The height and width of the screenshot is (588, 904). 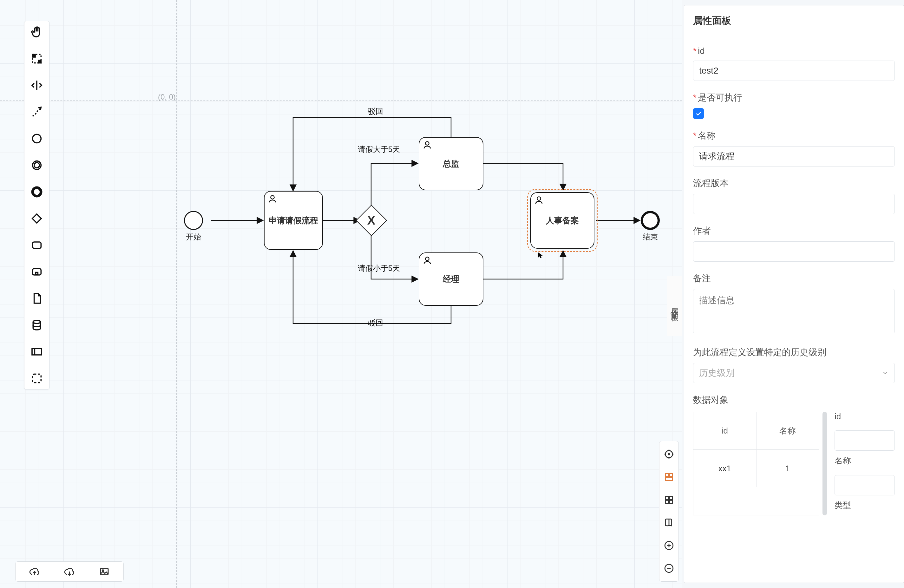 I want to click on fit-view-button, so click(x=669, y=500).